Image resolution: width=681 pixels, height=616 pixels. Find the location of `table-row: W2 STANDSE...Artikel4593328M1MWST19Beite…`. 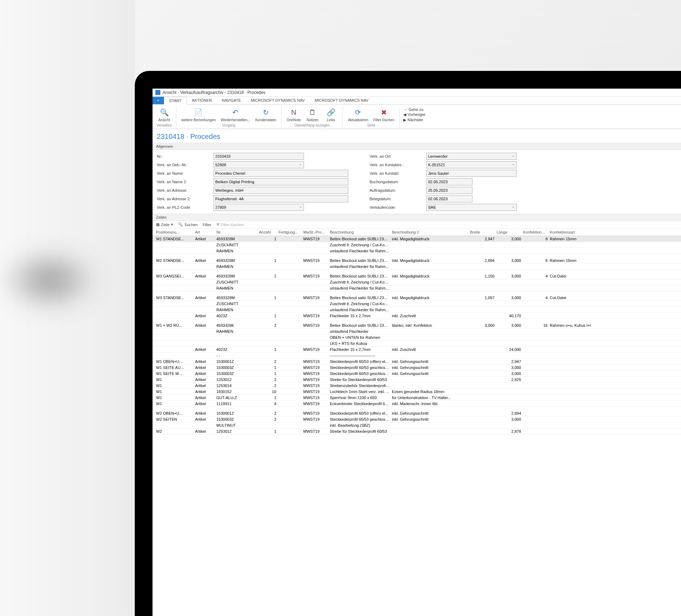

table-row: W2 STANDSE...Artikel4593328M1MWST19Beite… is located at coordinates (417, 261).